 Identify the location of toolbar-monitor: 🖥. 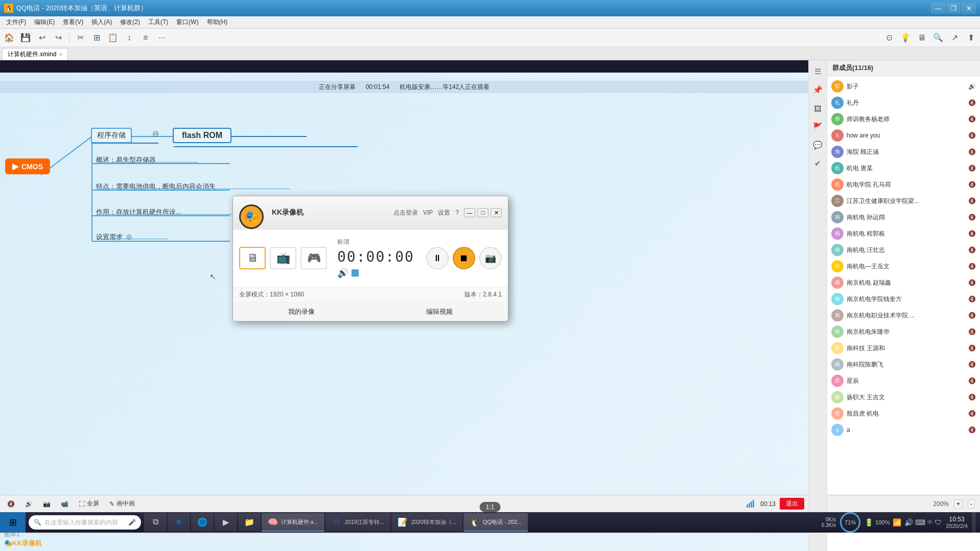
(922, 38).